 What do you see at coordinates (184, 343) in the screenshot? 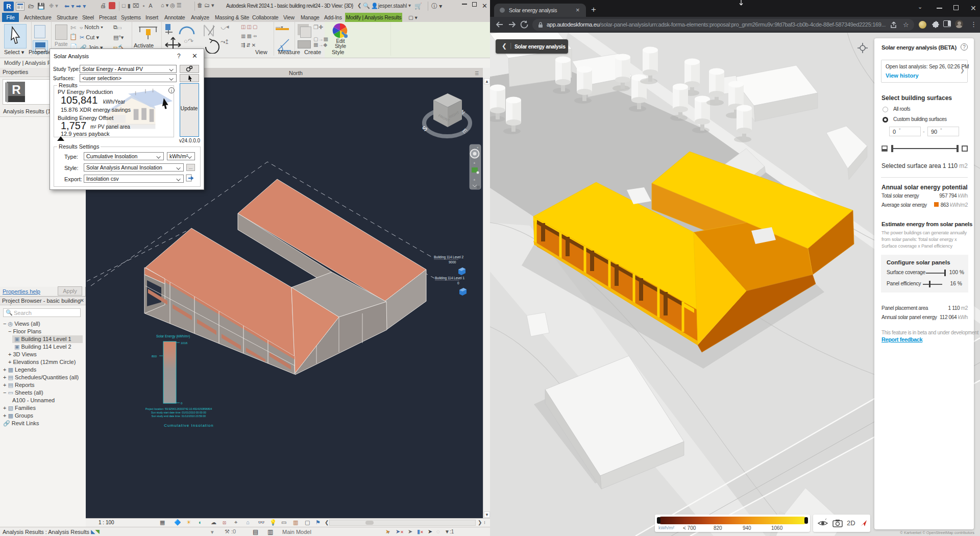
I see `svg-text: 1016` at bounding box center [184, 343].